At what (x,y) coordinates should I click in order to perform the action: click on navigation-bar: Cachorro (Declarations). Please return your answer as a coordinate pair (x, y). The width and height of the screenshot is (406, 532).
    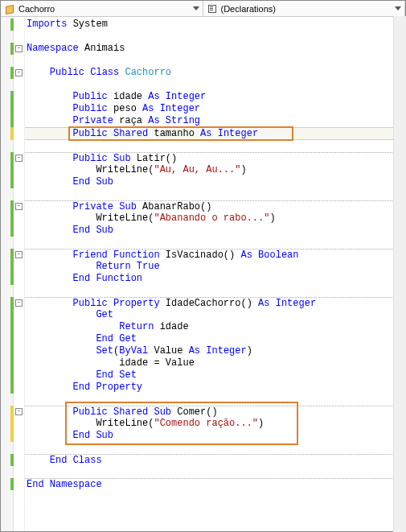
    Looking at the image, I should click on (203, 9).